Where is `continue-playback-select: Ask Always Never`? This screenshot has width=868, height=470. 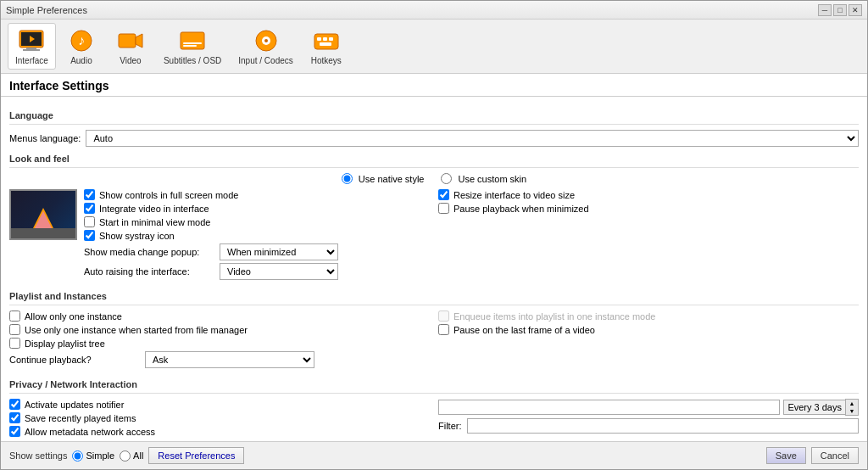 continue-playback-select: Ask Always Never is located at coordinates (230, 360).